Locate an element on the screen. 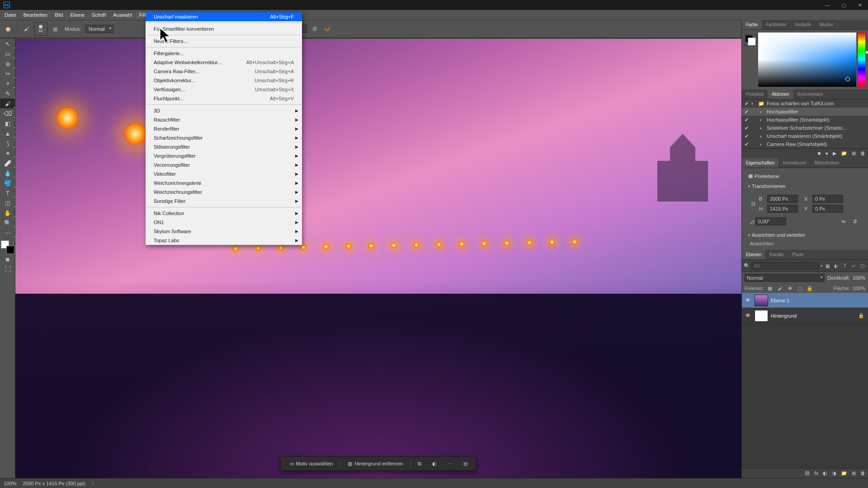 The width and height of the screenshot is (868, 488). tool-4: ⌖ is located at coordinates (8, 84).